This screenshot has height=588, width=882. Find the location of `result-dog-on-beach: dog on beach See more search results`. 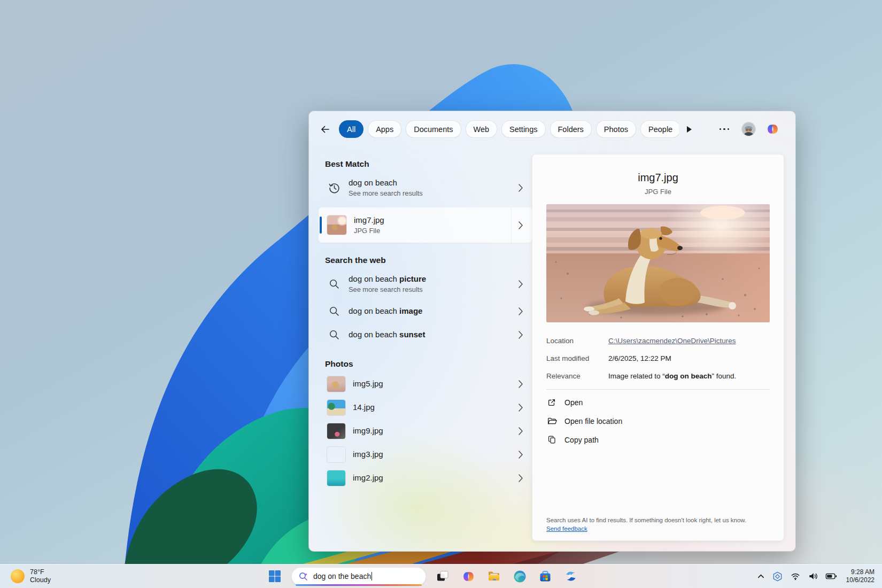

result-dog-on-beach: dog on beach See more search results is located at coordinates (425, 188).